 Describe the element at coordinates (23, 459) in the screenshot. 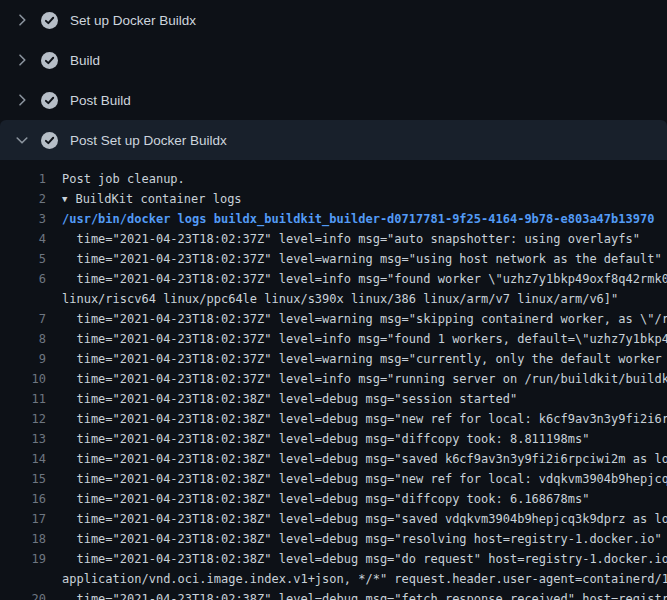

I see `line-number: 14` at that location.